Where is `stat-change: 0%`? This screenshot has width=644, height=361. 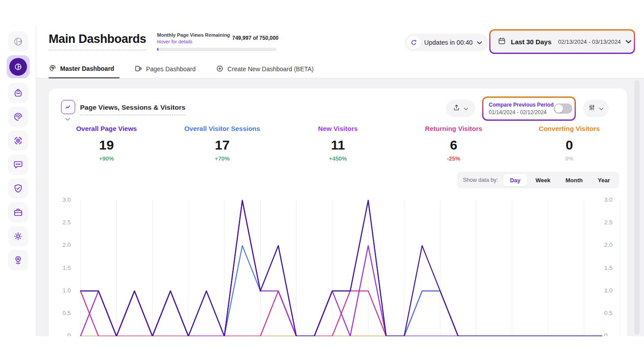
stat-change: 0% is located at coordinates (569, 158).